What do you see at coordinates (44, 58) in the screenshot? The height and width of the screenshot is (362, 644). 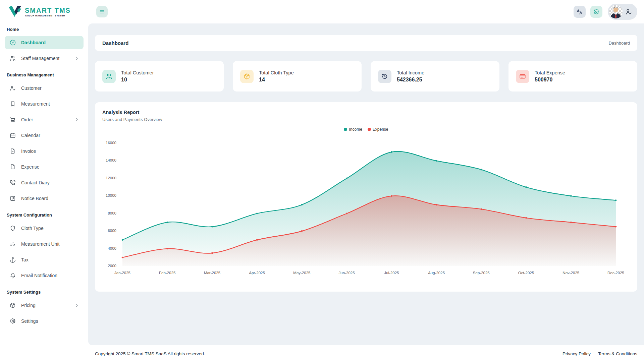 I see `sidebar-item-staff-management: Staff Management` at bounding box center [44, 58].